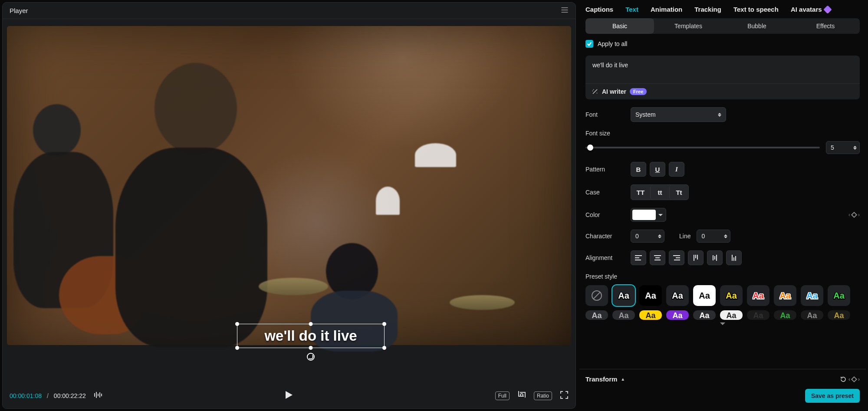 The image size is (868, 411). Describe the element at coordinates (638, 258) in the screenshot. I see `align-left-button` at that location.